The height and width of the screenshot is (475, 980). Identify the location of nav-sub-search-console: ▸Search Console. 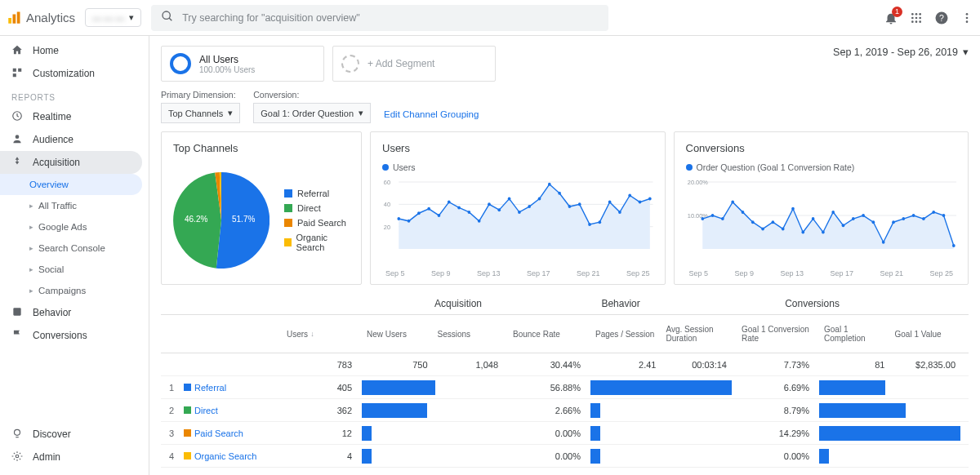
(74, 248).